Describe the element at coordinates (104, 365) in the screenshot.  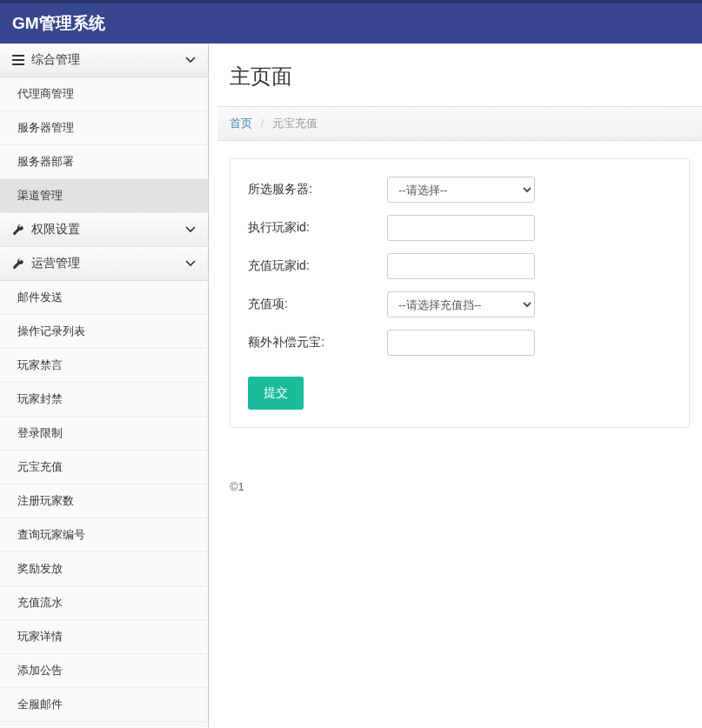
I see `sidebar-item-mute: 玩家禁言` at that location.